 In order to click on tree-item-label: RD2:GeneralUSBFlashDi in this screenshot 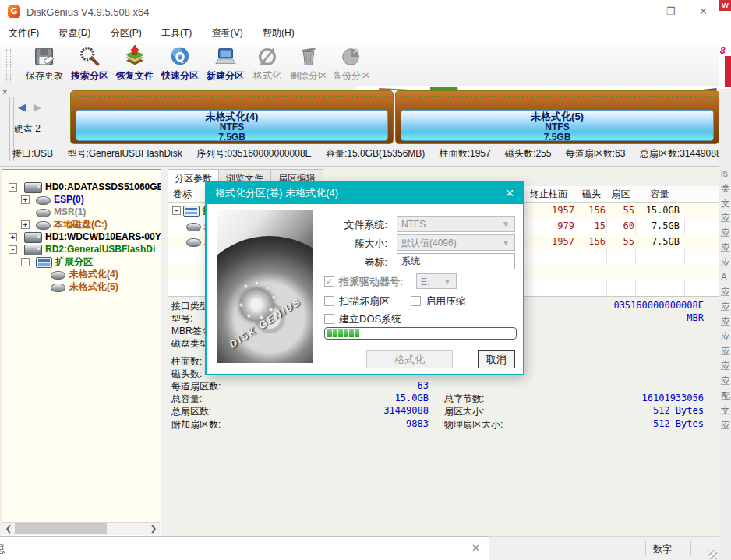, I will do `click(100, 249)`.